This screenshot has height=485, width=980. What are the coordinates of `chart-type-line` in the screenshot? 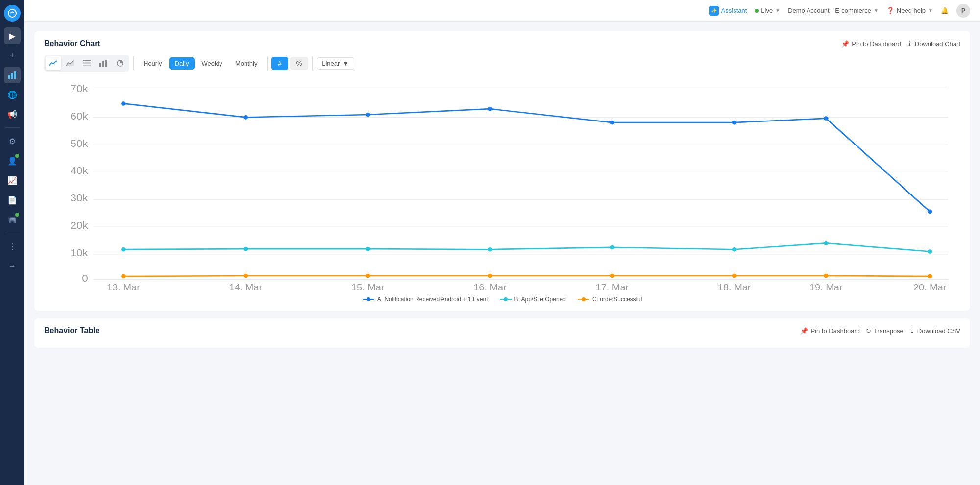 It's located at (53, 63).